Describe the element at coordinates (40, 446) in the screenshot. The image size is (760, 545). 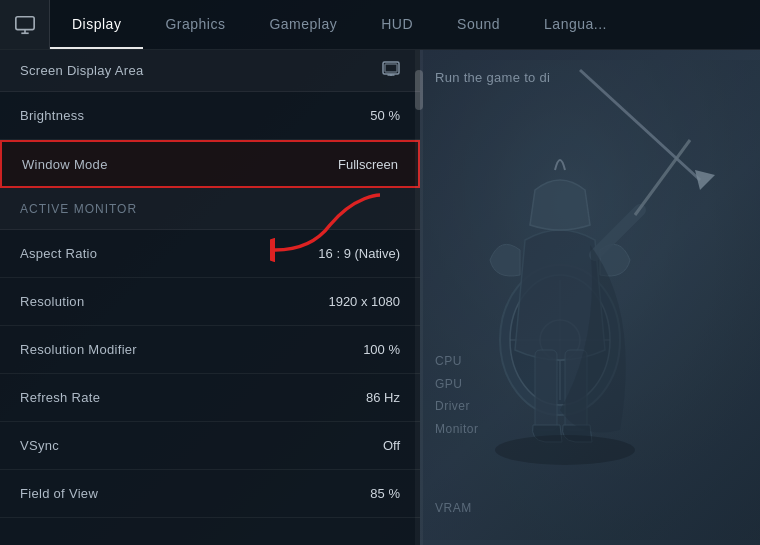
I see `vsync-label: VSync` at that location.